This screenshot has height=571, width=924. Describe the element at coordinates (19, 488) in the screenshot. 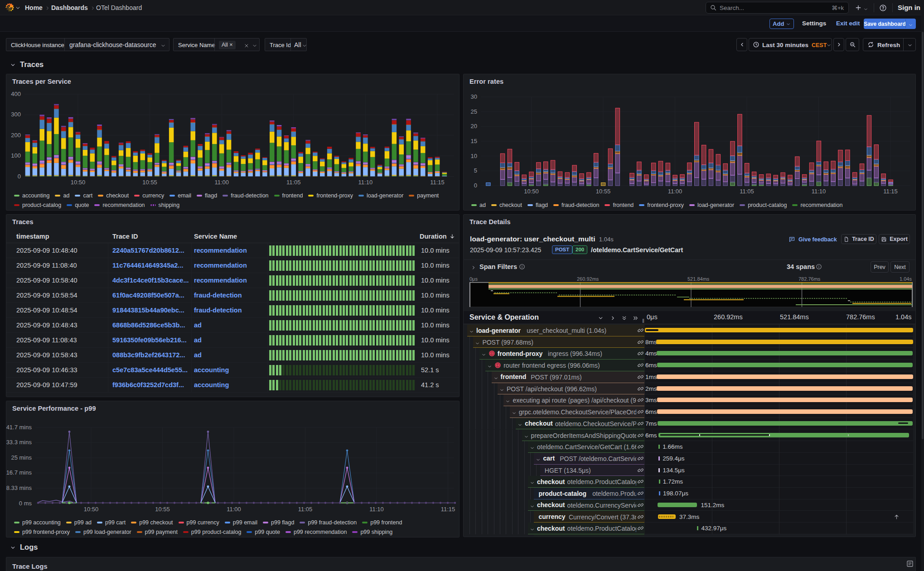

I see `svg-text: 8.33 mins` at that location.